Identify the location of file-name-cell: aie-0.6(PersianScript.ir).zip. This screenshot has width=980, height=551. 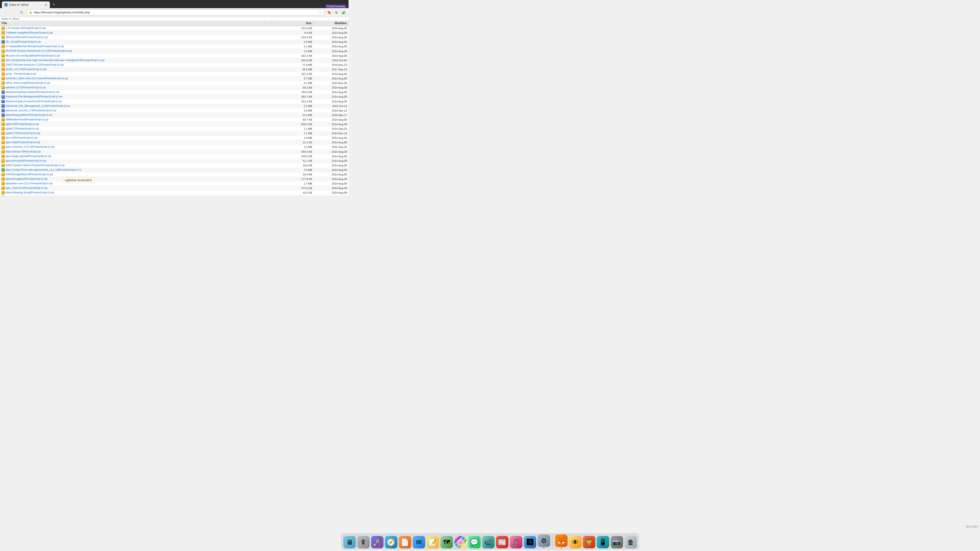
(136, 138).